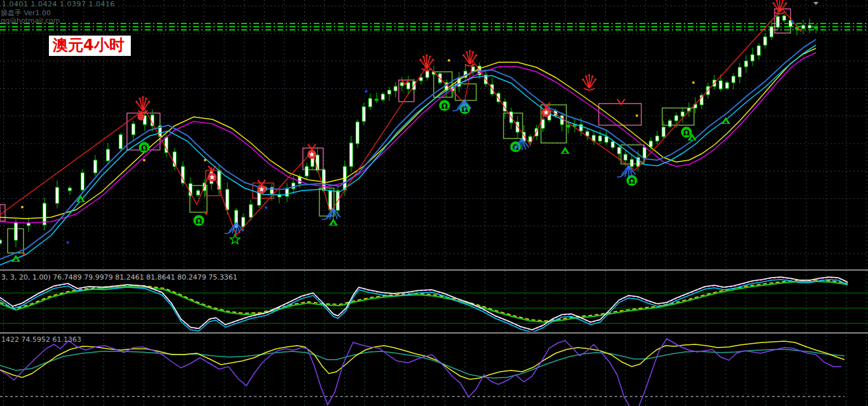 The image size is (868, 406). I want to click on down-v-arrow-icon, so click(312, 147).